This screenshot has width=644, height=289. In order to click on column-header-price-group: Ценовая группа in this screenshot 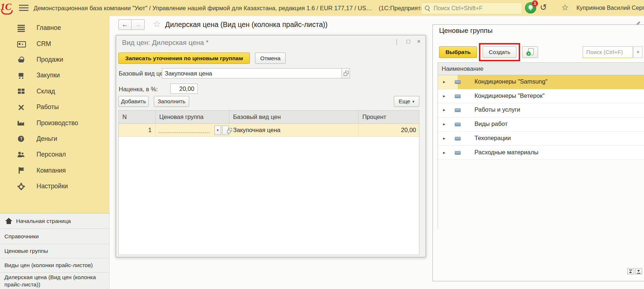, I will do `click(193, 117)`.